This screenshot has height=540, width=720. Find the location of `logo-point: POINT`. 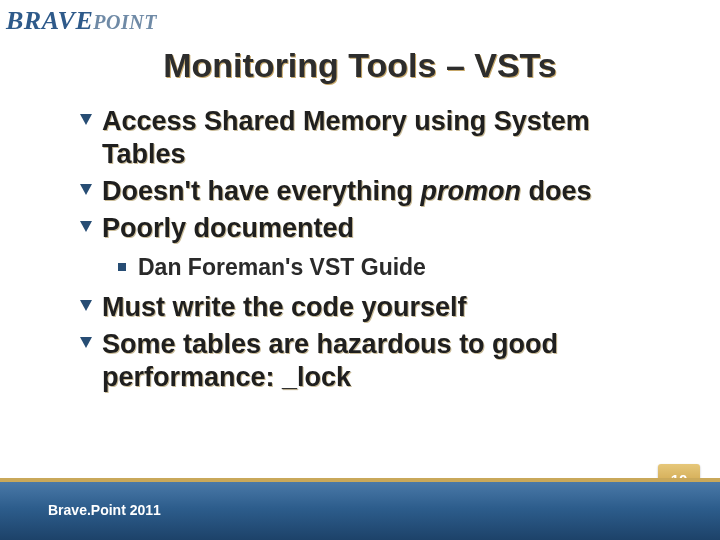

logo-point: POINT is located at coordinates (125, 22).